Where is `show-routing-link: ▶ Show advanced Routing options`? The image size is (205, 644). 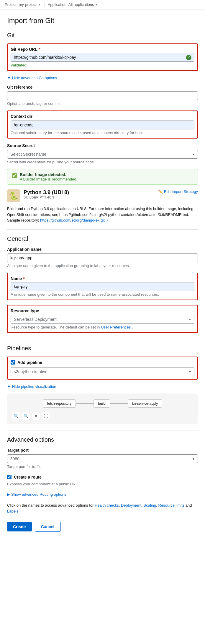 show-routing-link: ▶ Show advanced Routing options is located at coordinates (103, 495).